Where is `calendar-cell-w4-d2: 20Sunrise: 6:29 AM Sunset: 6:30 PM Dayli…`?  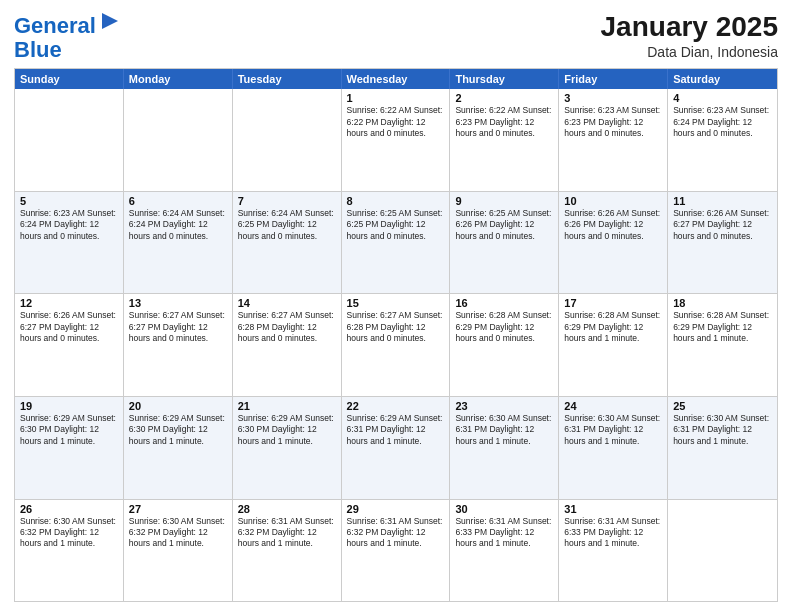 calendar-cell-w4-d2: 20Sunrise: 6:29 AM Sunset: 6:30 PM Dayli… is located at coordinates (178, 448).